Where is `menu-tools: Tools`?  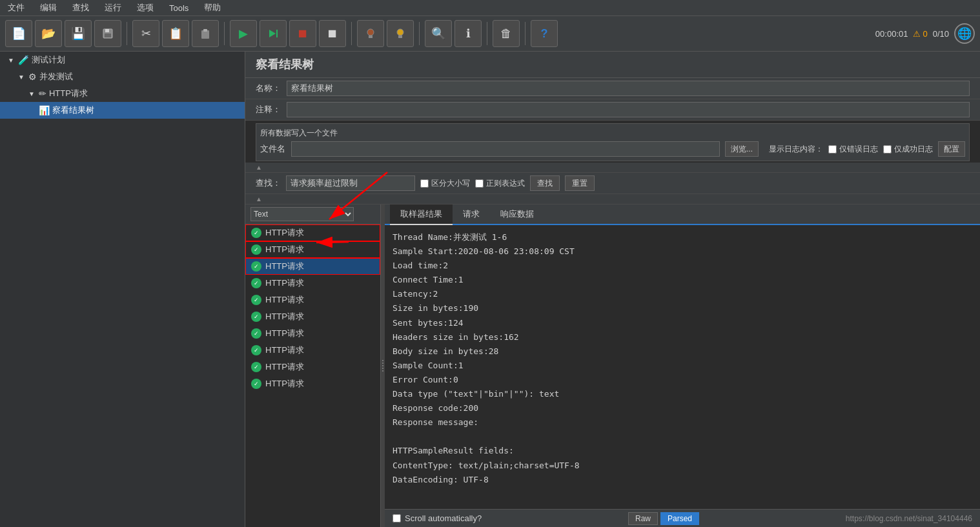
menu-tools: Tools is located at coordinates (179, 8).